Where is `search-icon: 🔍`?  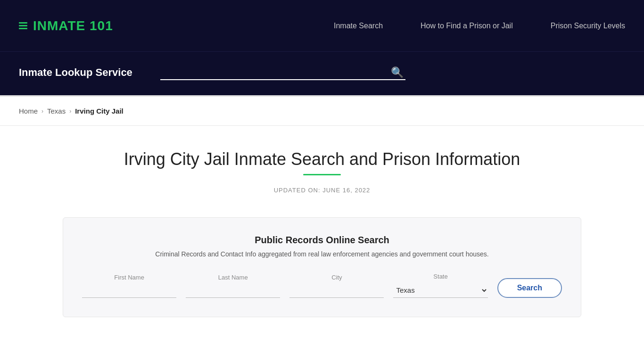 search-icon: 🔍 is located at coordinates (397, 73).